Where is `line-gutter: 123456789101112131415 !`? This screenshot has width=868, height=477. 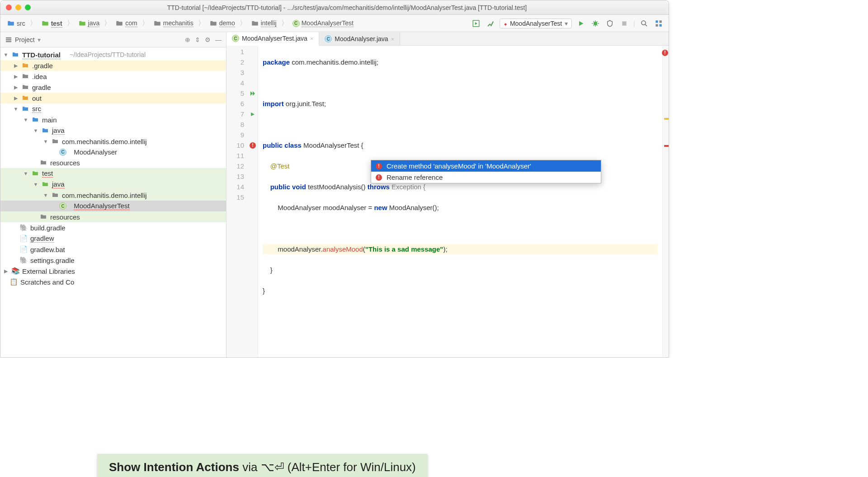 line-gutter: 123456789101112131415 ! is located at coordinates (242, 201).